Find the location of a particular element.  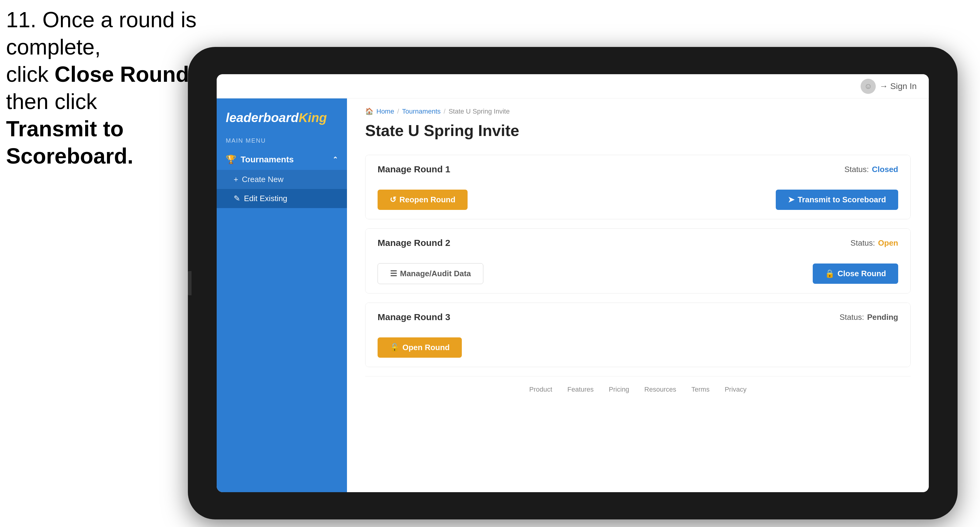

round-2-title: Manage Round 2 is located at coordinates (414, 243).